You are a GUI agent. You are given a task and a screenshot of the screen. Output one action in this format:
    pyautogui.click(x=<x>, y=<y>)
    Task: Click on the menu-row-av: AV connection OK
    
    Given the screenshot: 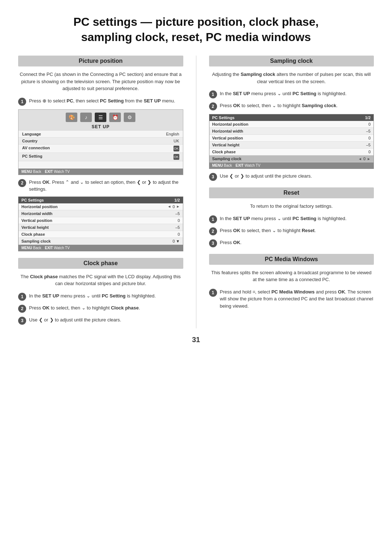 What is the action you would take?
    pyautogui.click(x=101, y=149)
    